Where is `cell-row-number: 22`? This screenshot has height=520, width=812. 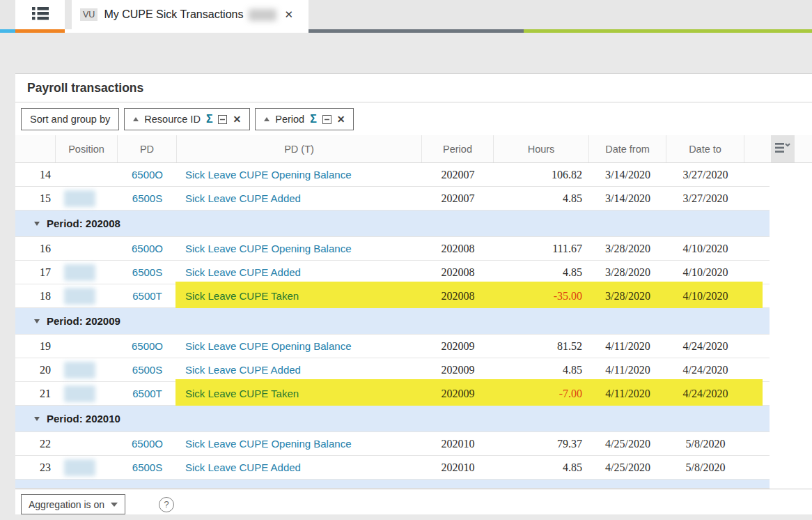
cell-row-number: 22 is located at coordinates (36, 443).